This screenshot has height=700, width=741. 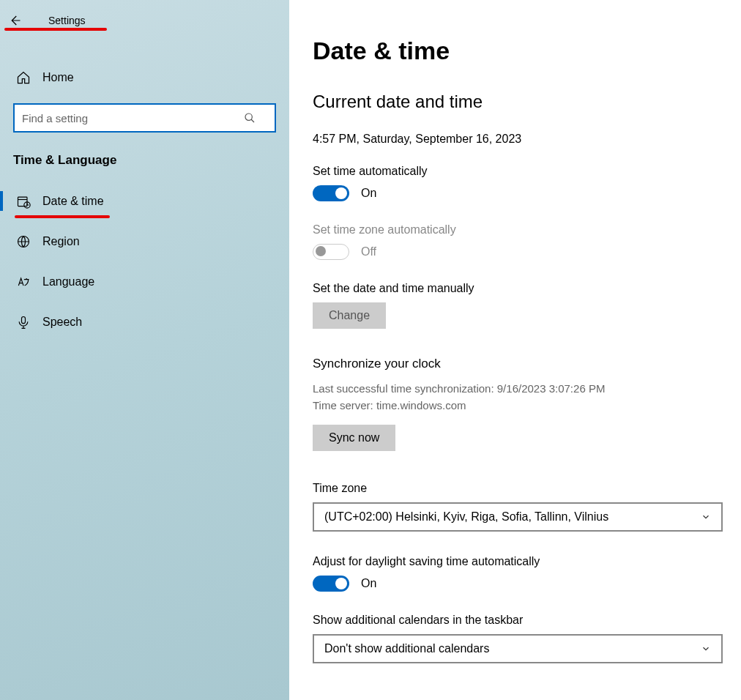 I want to click on sidebar-section-header: Time & Language, so click(x=145, y=167).